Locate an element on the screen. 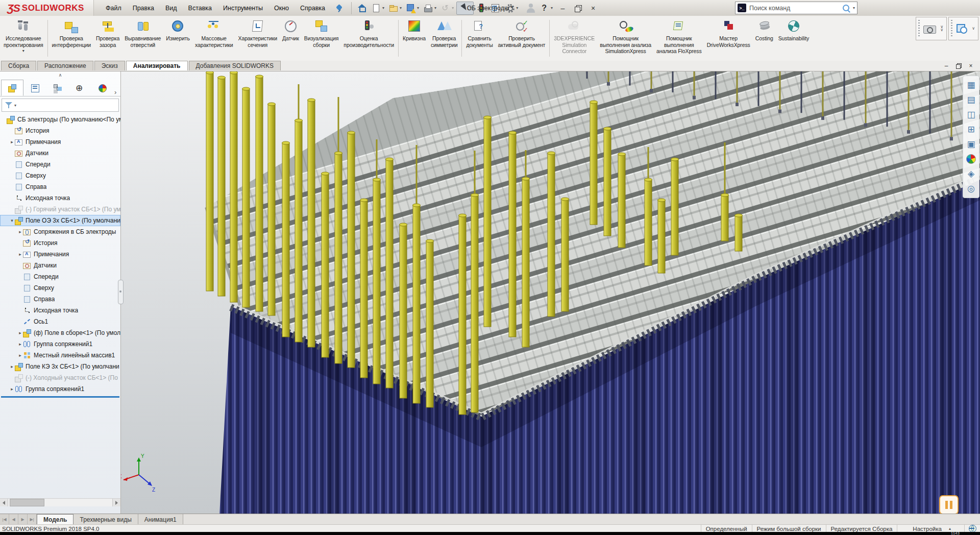 This screenshot has height=535, width=980. rollback-bar is located at coordinates (60, 397).